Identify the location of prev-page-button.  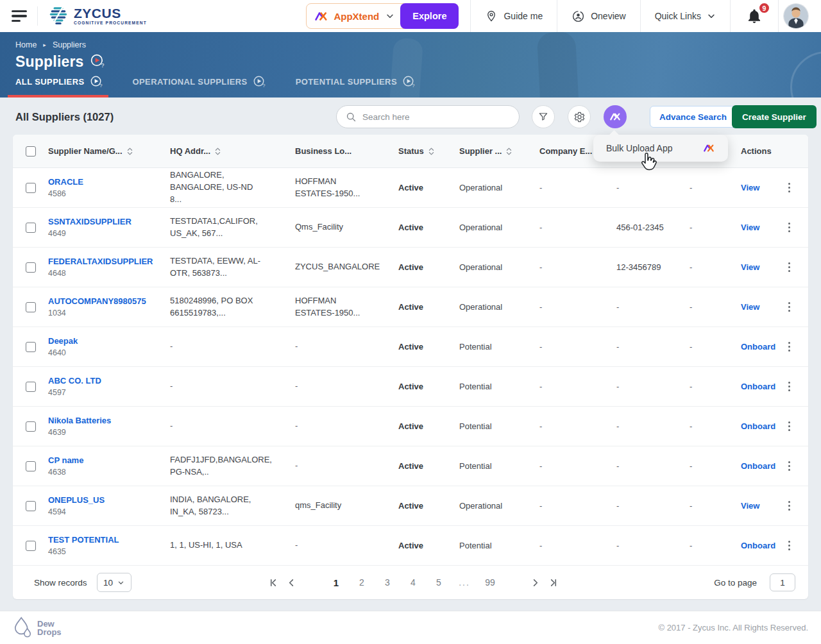
(291, 582).